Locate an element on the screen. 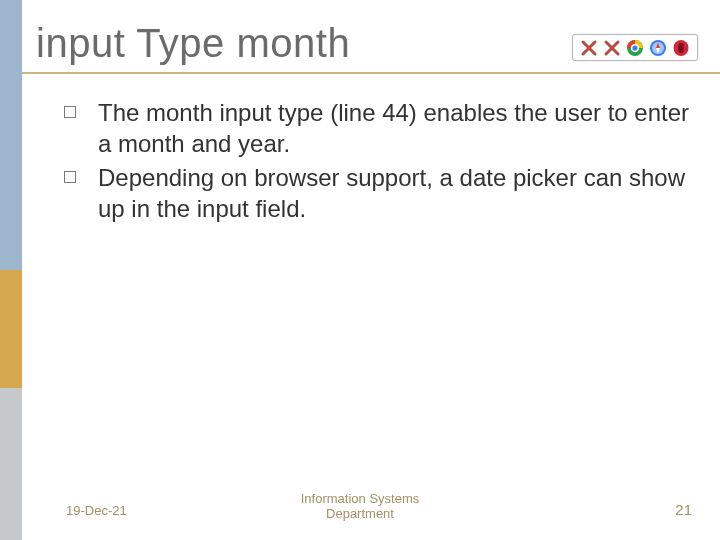 The image size is (720, 540). sidebar-stripe-grey is located at coordinates (11, 464).